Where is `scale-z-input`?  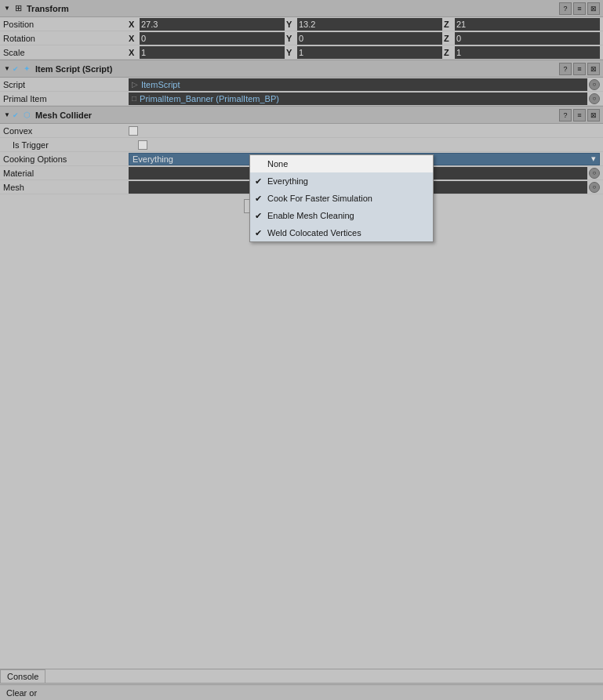
scale-z-input is located at coordinates (527, 53).